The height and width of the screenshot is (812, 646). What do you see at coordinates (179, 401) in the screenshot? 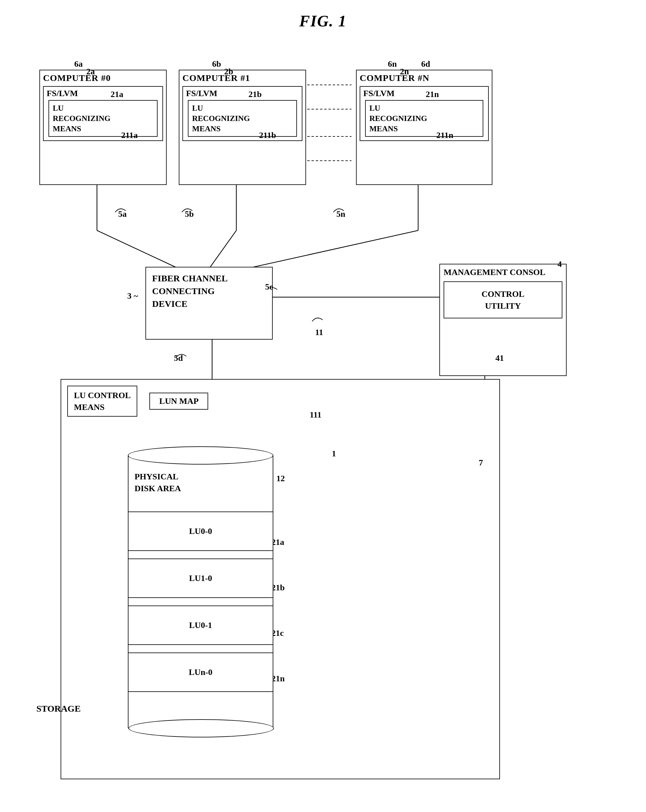
I see `lun-map-box: LUN MAP` at bounding box center [179, 401].